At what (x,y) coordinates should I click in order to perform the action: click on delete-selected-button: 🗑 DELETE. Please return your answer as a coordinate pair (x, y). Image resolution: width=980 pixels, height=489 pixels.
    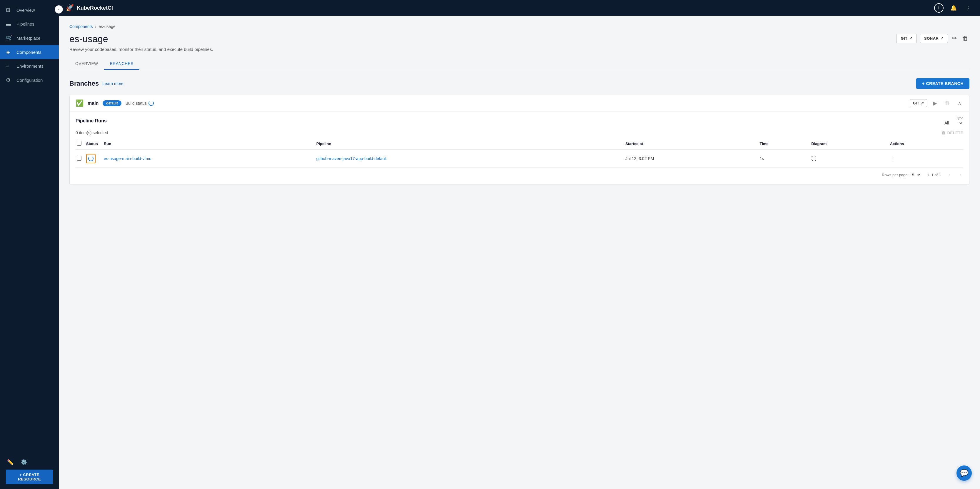
    Looking at the image, I should click on (953, 133).